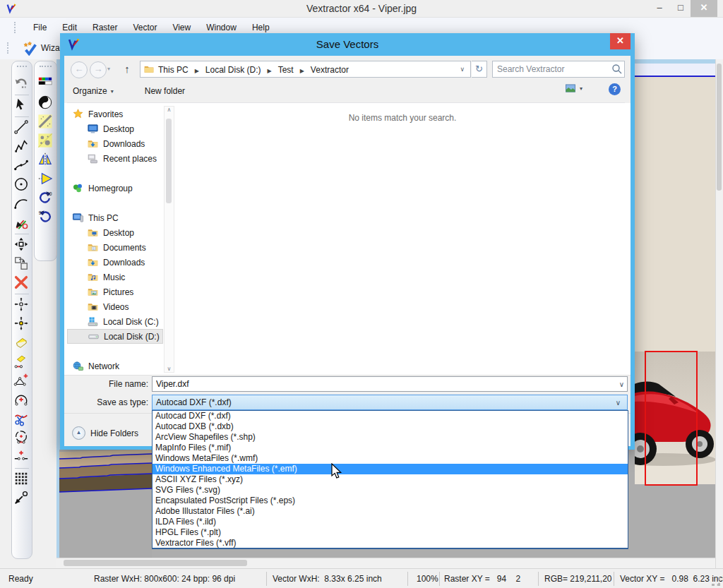 The width and height of the screenshot is (723, 588). I want to click on arc-tool-icon, so click(22, 204).